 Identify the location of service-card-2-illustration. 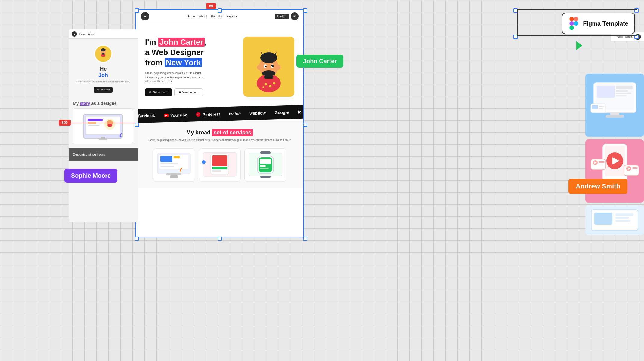
(220, 165).